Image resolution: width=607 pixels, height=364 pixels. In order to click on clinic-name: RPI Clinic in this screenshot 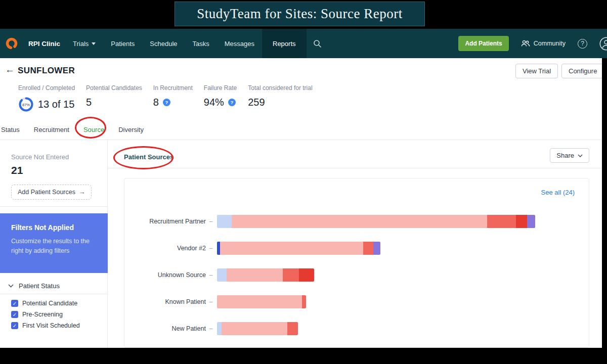, I will do `click(45, 43)`.